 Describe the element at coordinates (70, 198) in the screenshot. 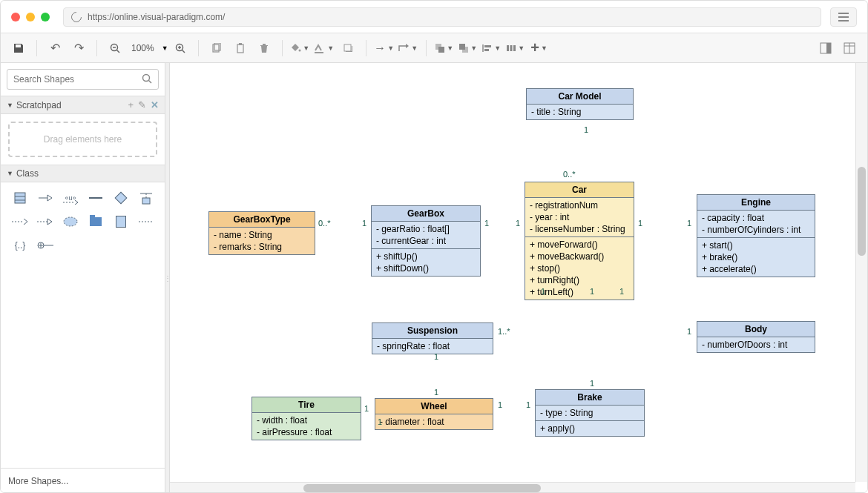

I see `shape-usage: «u»` at that location.